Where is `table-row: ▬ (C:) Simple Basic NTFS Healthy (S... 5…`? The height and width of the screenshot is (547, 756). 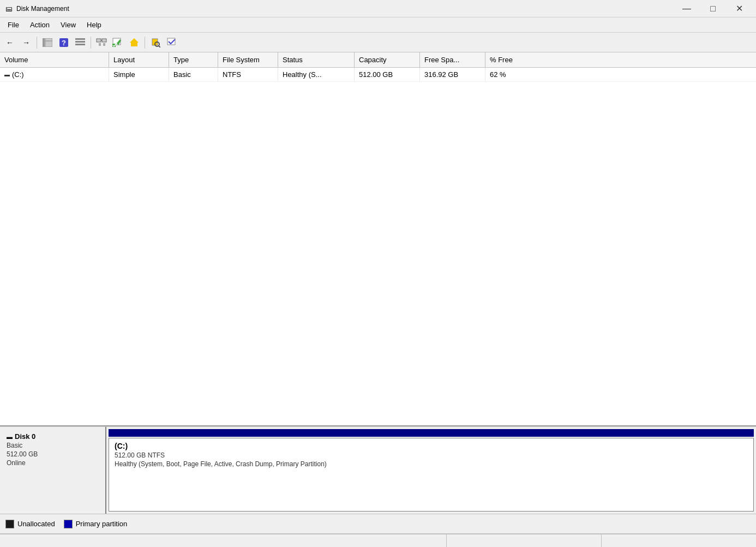 table-row: ▬ (C:) Simple Basic NTFS Healthy (S... 5… is located at coordinates (378, 75).